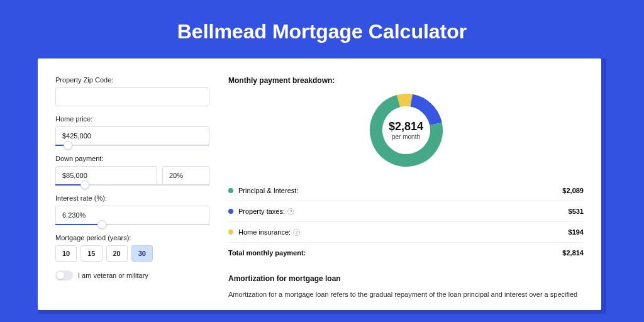  What do you see at coordinates (573, 253) in the screenshot?
I see `breakdown-value-total: $2,814` at bounding box center [573, 253].